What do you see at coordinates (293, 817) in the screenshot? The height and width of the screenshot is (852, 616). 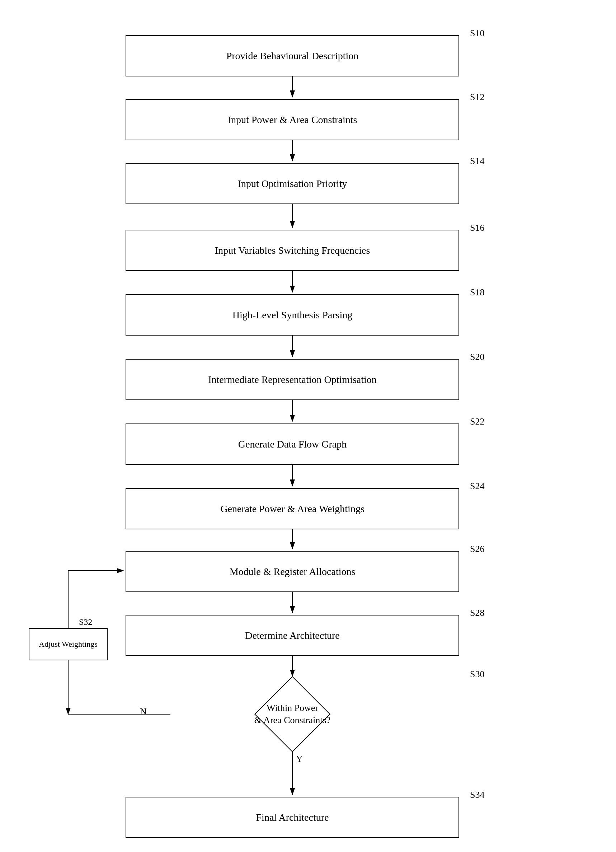 I see `step-s34-label: Final Architecture` at bounding box center [293, 817].